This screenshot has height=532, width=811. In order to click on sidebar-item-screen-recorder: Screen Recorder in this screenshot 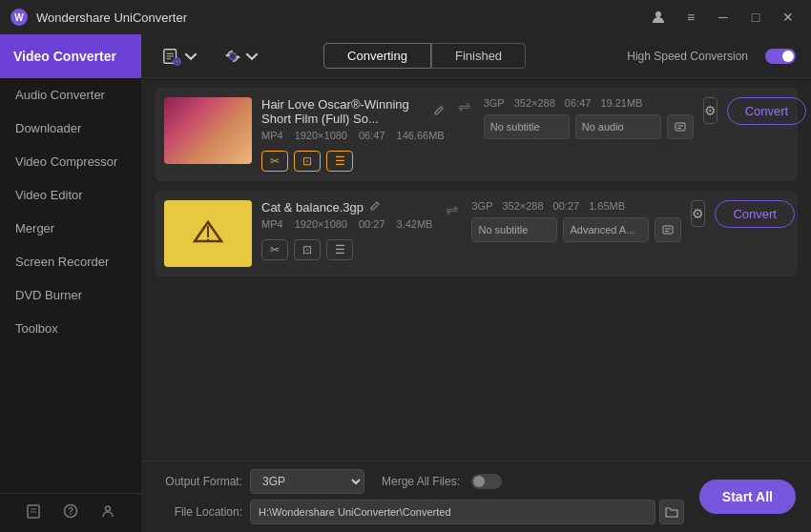, I will do `click(71, 261)`.